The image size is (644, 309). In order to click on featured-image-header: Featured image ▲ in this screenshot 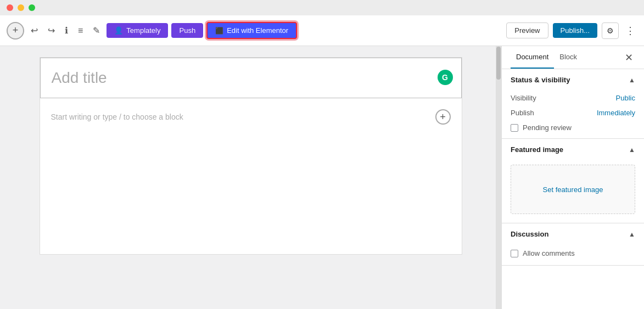, I will do `click(573, 149)`.